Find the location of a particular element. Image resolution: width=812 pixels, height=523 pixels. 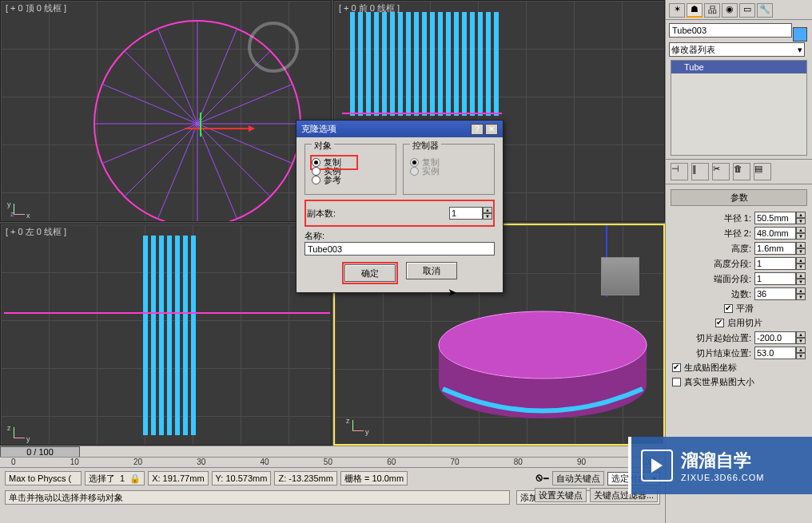

tab-modify: ☗ is located at coordinates (695, 10).